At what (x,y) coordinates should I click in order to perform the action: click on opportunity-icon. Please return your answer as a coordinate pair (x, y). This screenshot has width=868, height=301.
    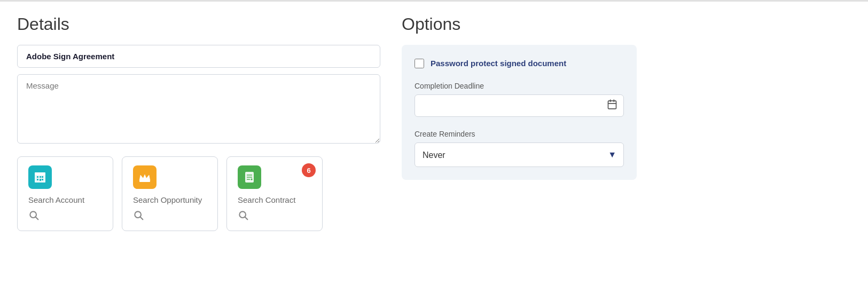
    Looking at the image, I should click on (145, 177).